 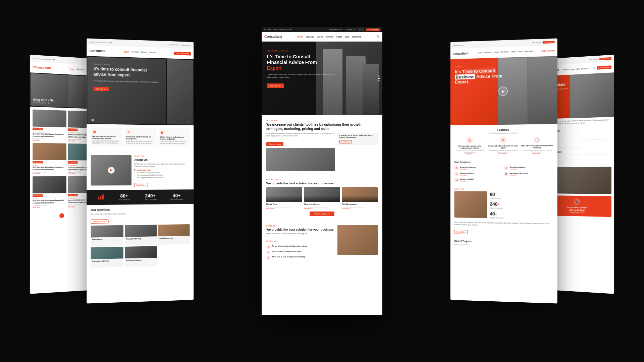 I want to click on center-navbar: Consultant Home Services Cases Portfolio…, so click(x=322, y=37).